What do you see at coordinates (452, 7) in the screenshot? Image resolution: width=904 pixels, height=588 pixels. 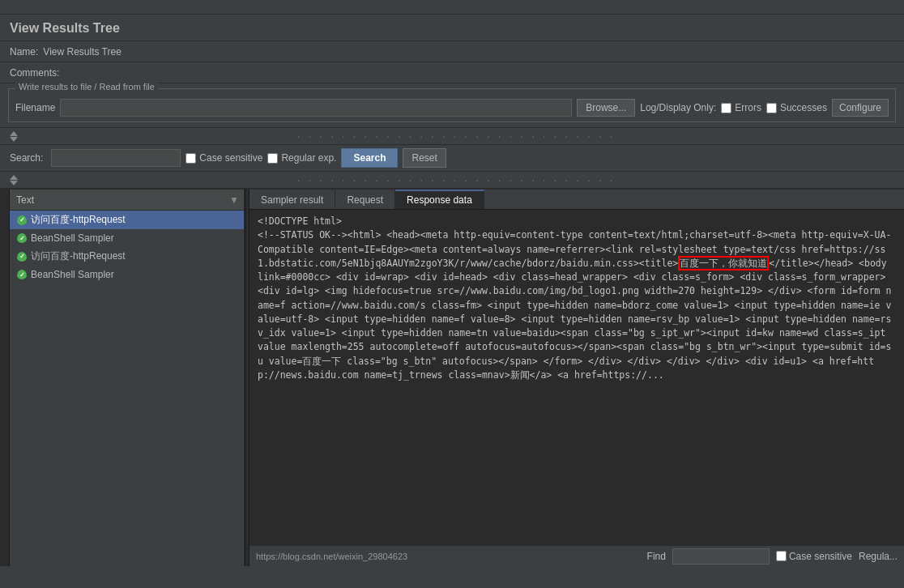 I see `top-bar` at bounding box center [452, 7].